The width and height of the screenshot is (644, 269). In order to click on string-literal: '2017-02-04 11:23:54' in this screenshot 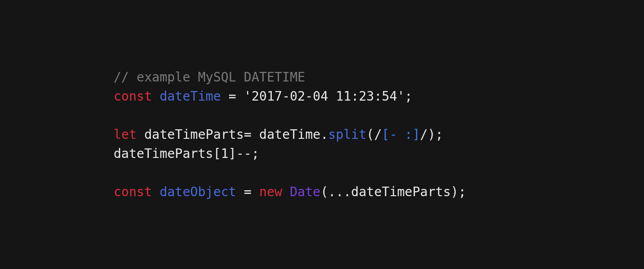, I will do `click(324, 96)`.